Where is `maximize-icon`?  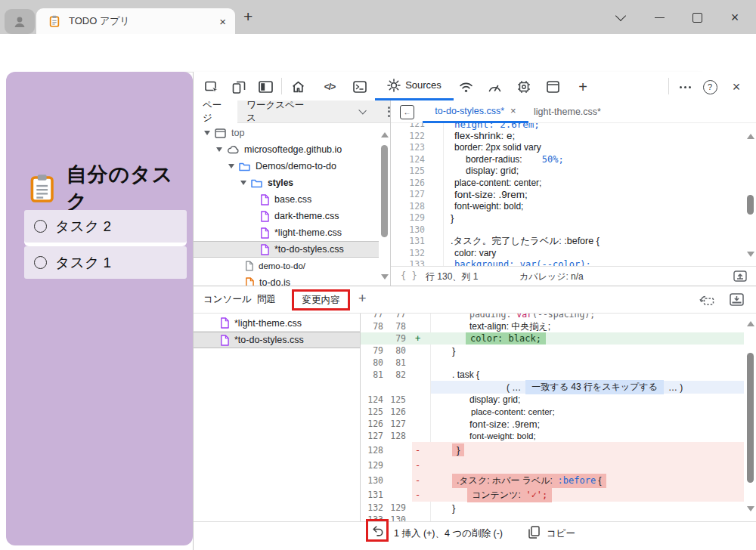
maximize-icon is located at coordinates (697, 17).